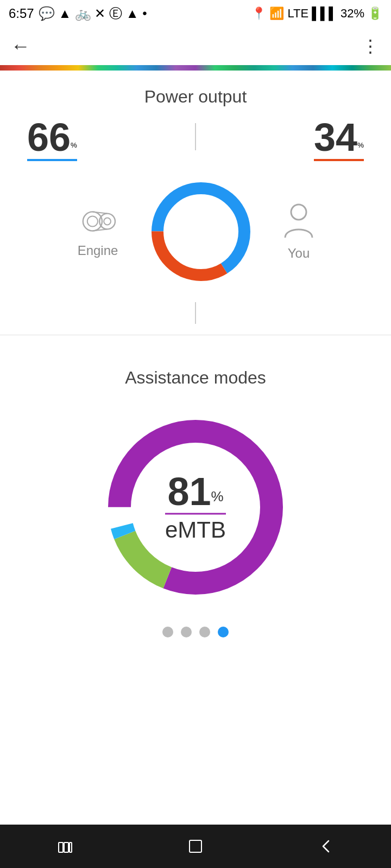 This screenshot has width=391, height=868. What do you see at coordinates (195, 378) in the screenshot?
I see `assistance-title: Assistance modes` at bounding box center [195, 378].